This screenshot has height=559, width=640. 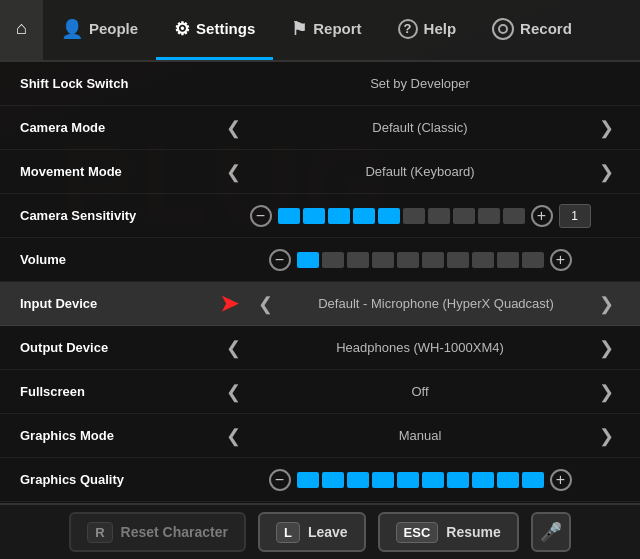 What do you see at coordinates (120, 480) in the screenshot?
I see `setting-label-graphics-quality: Graphics Quality` at bounding box center [120, 480].